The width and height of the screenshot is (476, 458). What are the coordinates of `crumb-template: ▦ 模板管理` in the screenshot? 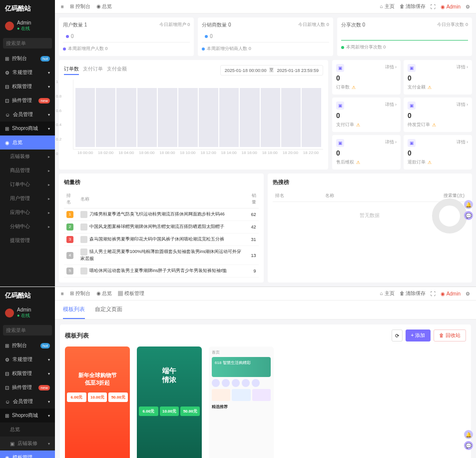 It's located at (131, 294).